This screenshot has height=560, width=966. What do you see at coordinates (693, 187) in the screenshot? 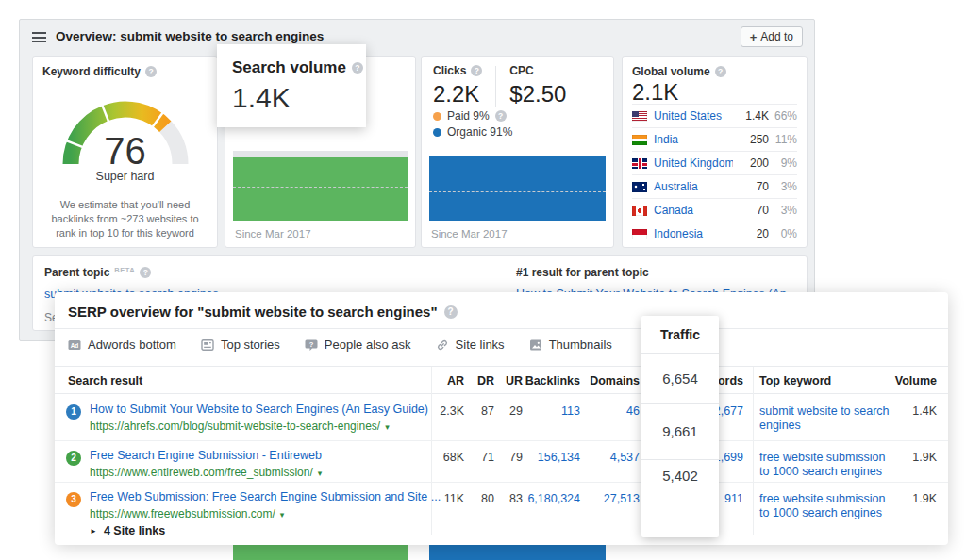
I see `country-link: Australia` at bounding box center [693, 187].